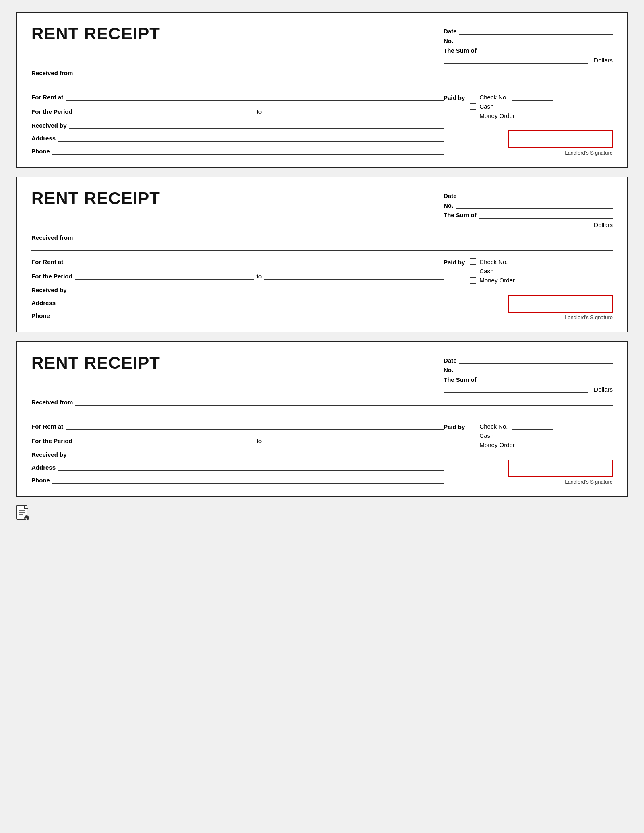 Image resolution: width=644 pixels, height=833 pixels. What do you see at coordinates (322, 513) in the screenshot?
I see `footer-area: e` at bounding box center [322, 513].